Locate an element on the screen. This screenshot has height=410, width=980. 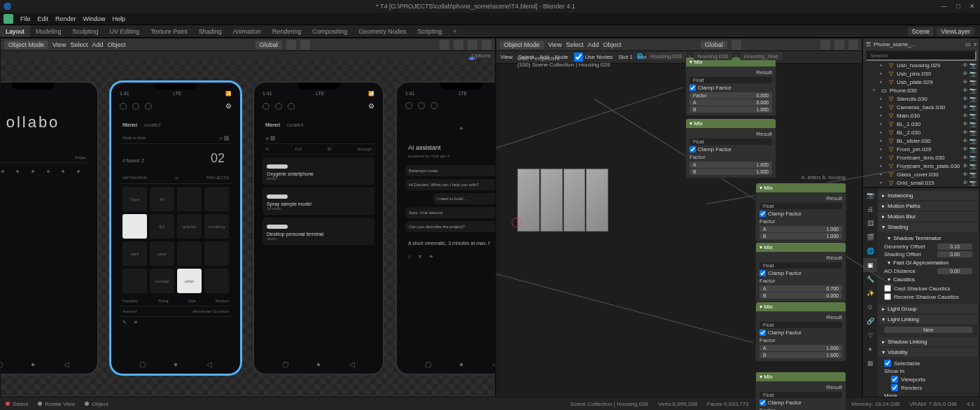
vp-menu-select: Select is located at coordinates (78, 45).